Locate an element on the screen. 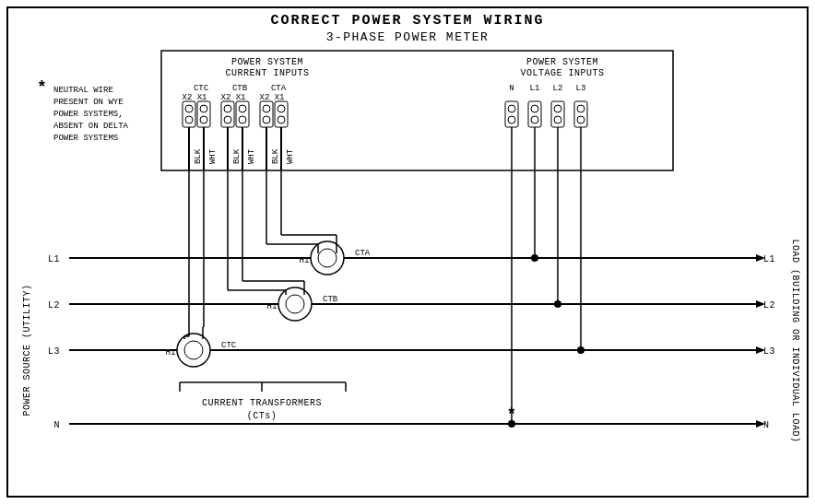  note-line5: POWER SYSTEMS is located at coordinates (86, 138).